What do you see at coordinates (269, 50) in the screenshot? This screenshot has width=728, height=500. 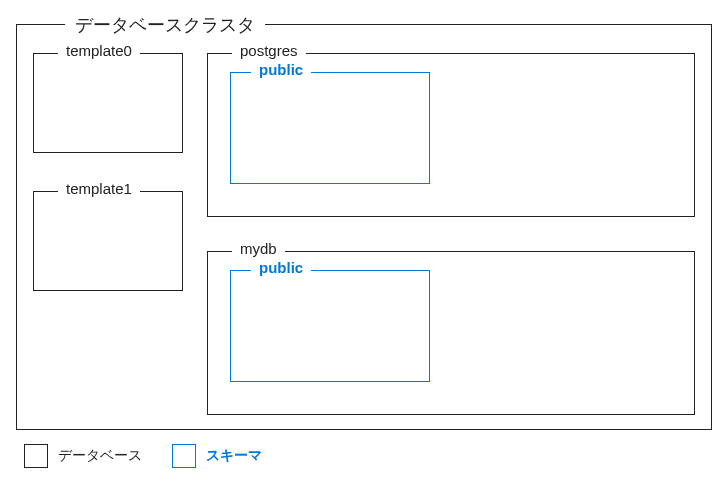 I see `database-title: postgres` at bounding box center [269, 50].